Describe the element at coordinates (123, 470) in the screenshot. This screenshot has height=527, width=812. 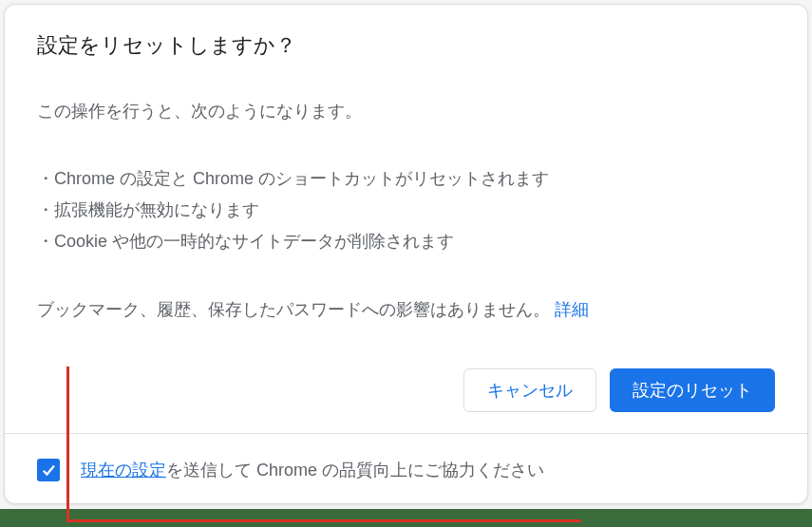
I see `current-settings-link: 現在の設定` at that location.